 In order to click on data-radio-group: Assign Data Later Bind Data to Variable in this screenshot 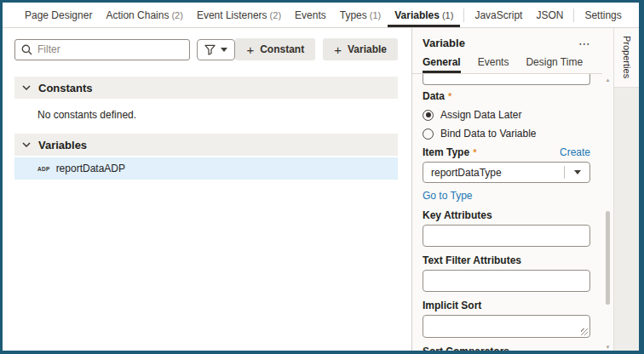, I will do `click(506, 124)`.